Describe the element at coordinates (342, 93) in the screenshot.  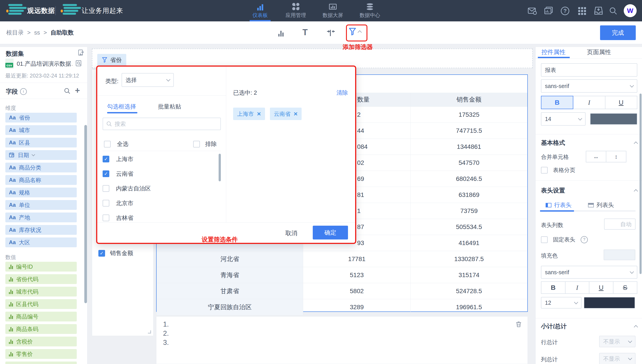
I see `clear-selection-link: 清除` at that location.